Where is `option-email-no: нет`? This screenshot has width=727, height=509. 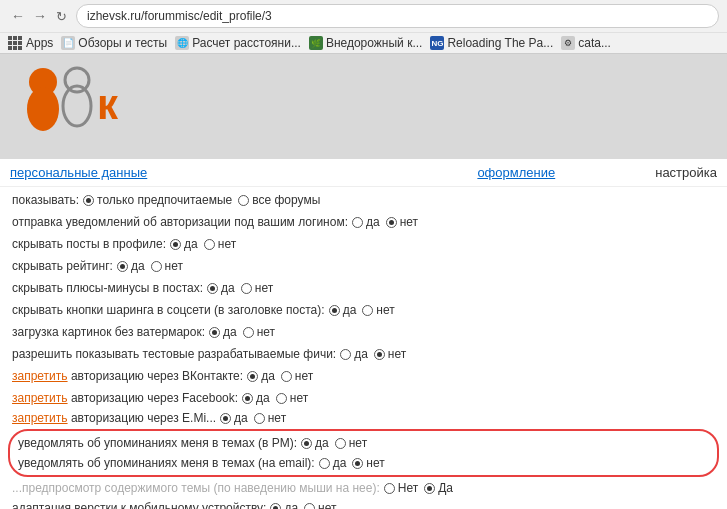 option-email-no: нет is located at coordinates (368, 463).